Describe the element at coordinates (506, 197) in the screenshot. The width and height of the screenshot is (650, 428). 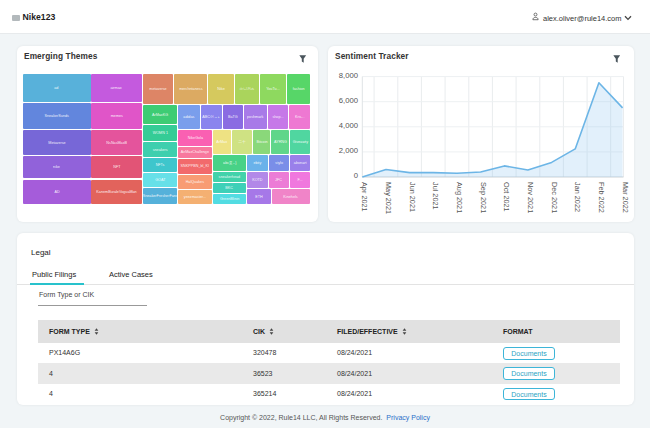
I see `svg-text: Oct 2021` at that location.